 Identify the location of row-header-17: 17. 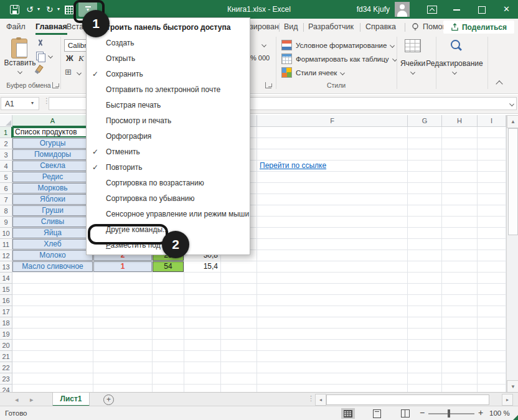
(6, 312).